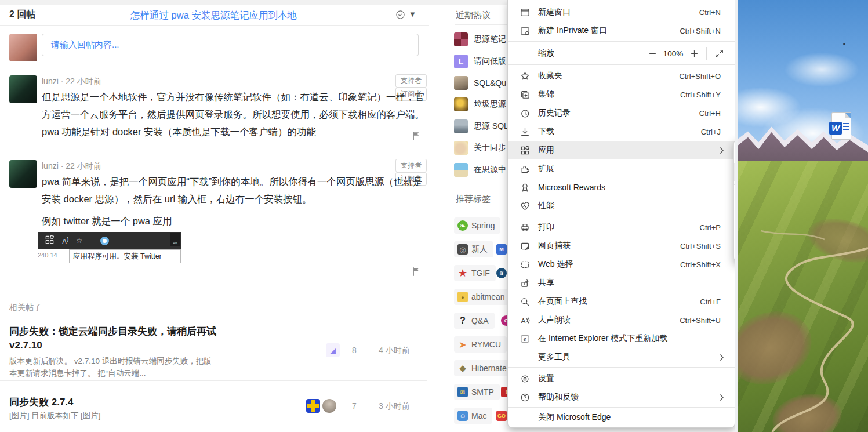  Describe the element at coordinates (700, 246) in the screenshot. I see `menu-shortcut: Ctrl+Shift+S` at that location.